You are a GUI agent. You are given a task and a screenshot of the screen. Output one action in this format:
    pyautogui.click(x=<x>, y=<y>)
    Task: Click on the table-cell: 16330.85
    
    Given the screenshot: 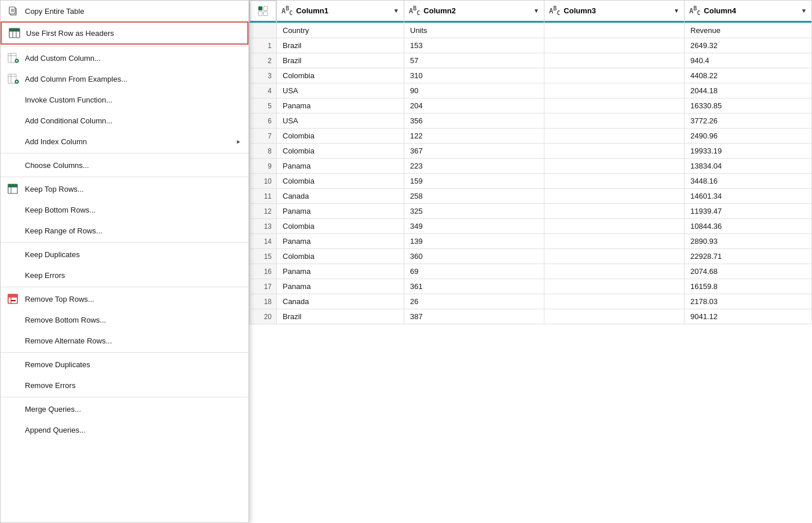 What is the action you would take?
    pyautogui.click(x=748, y=106)
    